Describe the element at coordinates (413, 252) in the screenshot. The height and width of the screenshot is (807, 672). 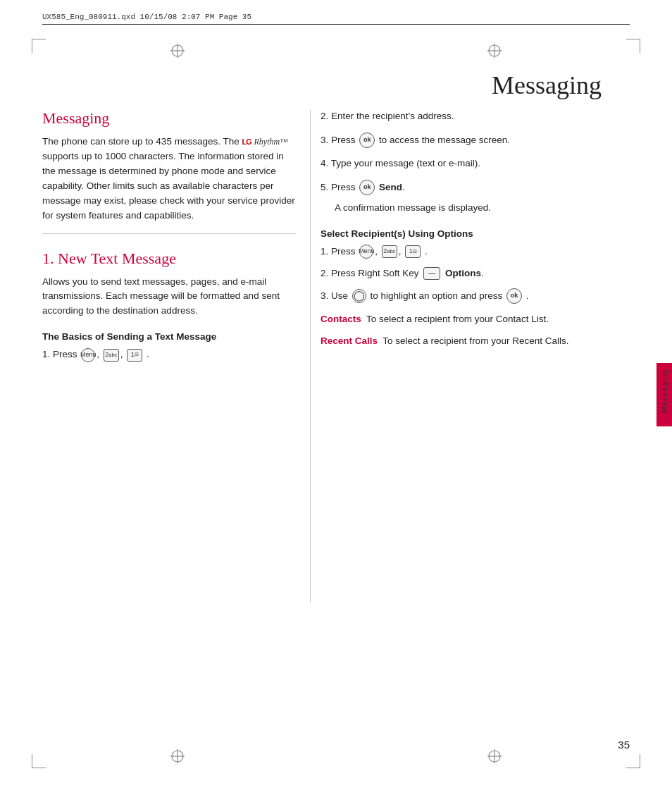
I see `sel-1-button-icon: 1⊟` at that location.